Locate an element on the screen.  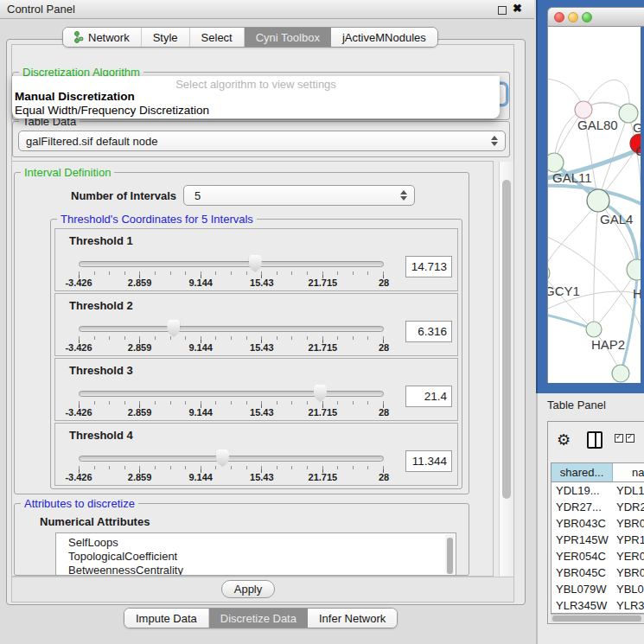
network-window-titlebar is located at coordinates (596, 17).